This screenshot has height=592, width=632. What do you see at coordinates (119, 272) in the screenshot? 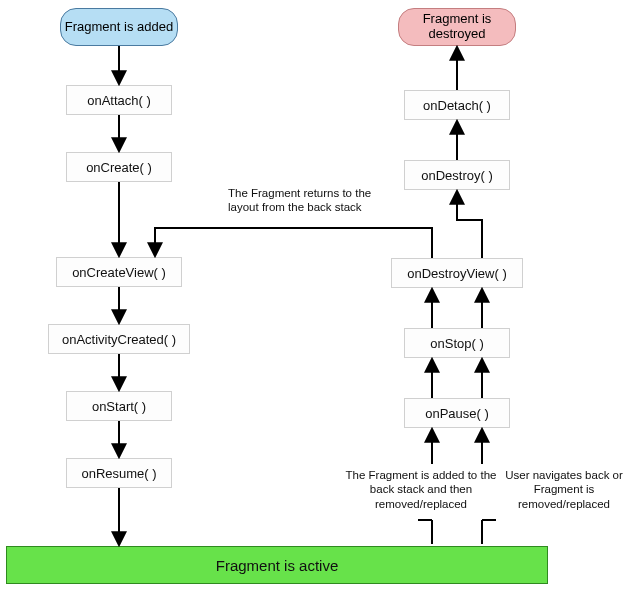
I see `node-onCreateView: onCreateView( )` at bounding box center [119, 272].